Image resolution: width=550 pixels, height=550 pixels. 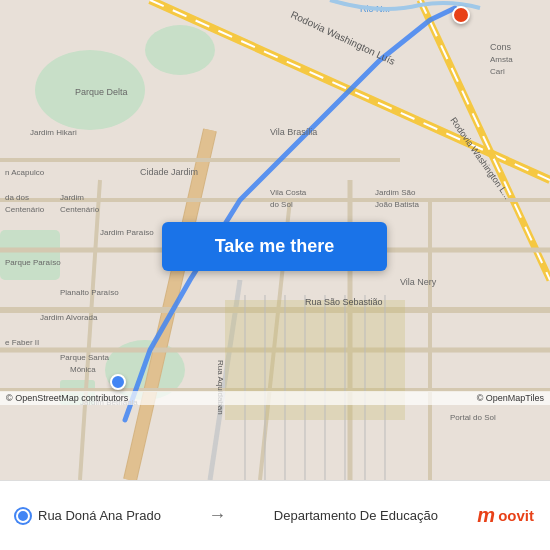 What do you see at coordinates (22, 342) in the screenshot?
I see `svg-text: e Faber II` at bounding box center [22, 342].